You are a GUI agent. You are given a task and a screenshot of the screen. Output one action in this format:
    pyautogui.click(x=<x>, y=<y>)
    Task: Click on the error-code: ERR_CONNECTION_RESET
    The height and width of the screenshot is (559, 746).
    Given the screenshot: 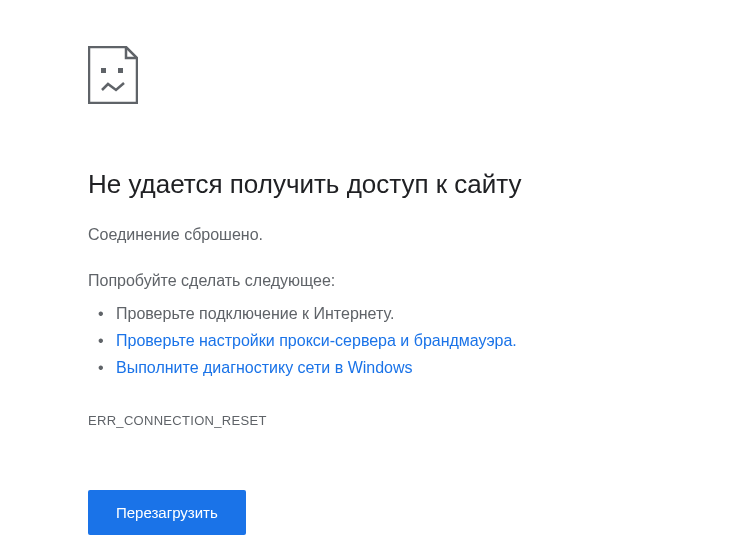 What is the action you would take?
    pyautogui.click(x=417, y=420)
    